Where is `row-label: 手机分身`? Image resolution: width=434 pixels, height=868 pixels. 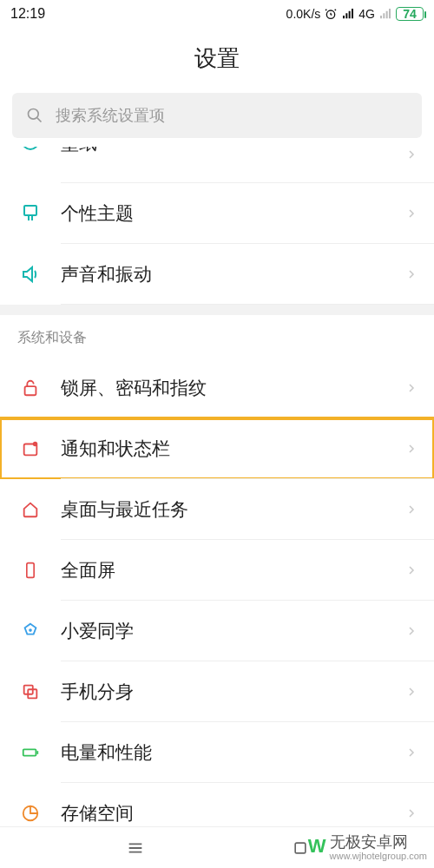 row-label: 手机分身 is located at coordinates (225, 692).